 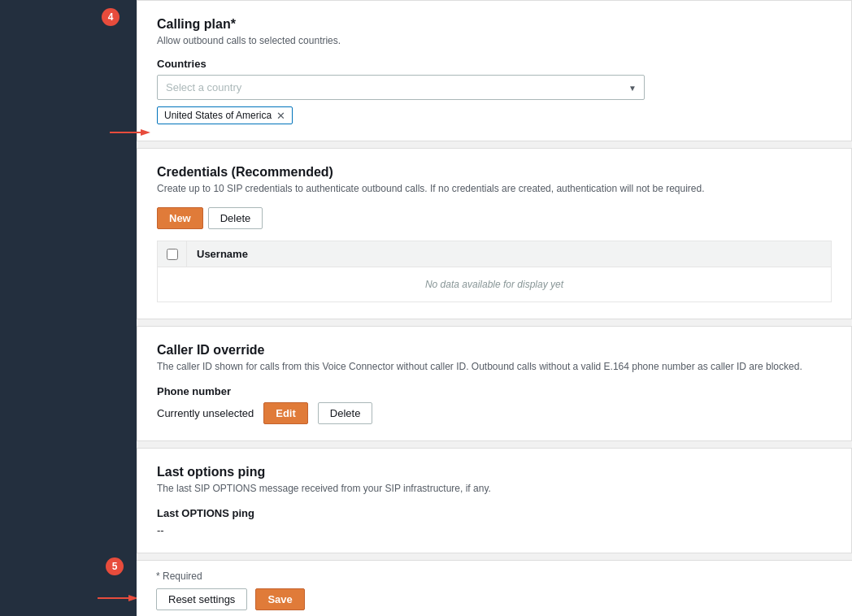 What do you see at coordinates (494, 218) in the screenshot?
I see `credentials-buttons: New Delete` at bounding box center [494, 218].